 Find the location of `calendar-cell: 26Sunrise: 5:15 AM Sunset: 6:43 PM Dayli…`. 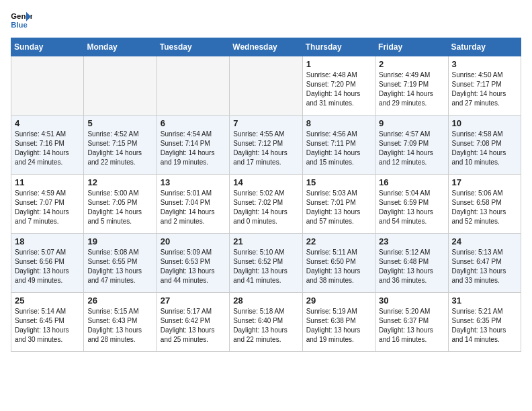

calendar-cell: 26Sunrise: 5:15 AM Sunset: 6:43 PM Dayli… is located at coordinates (120, 322).